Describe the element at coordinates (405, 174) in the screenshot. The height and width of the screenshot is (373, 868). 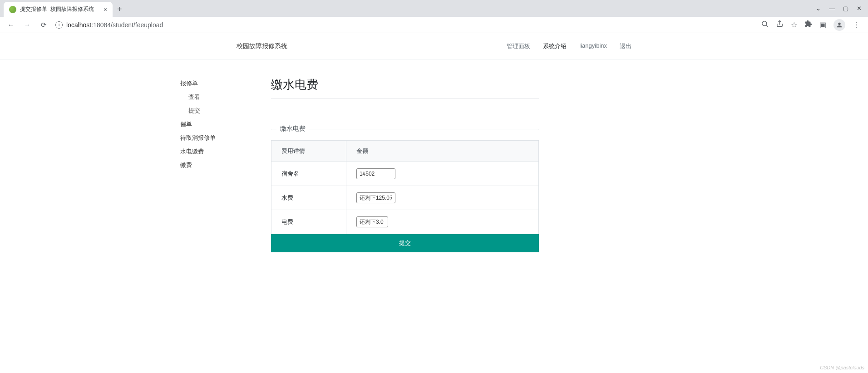
I see `table-row: 宿舍名` at that location.